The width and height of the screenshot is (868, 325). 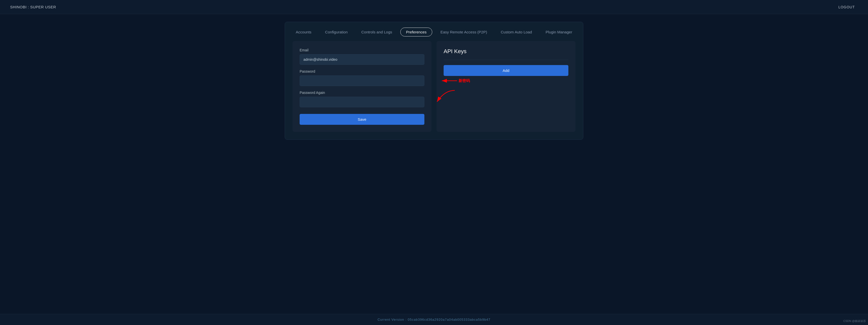 What do you see at coordinates (434, 32) in the screenshot?
I see `tab-nav: Accounts Configuration Controls and Logs…` at bounding box center [434, 32].